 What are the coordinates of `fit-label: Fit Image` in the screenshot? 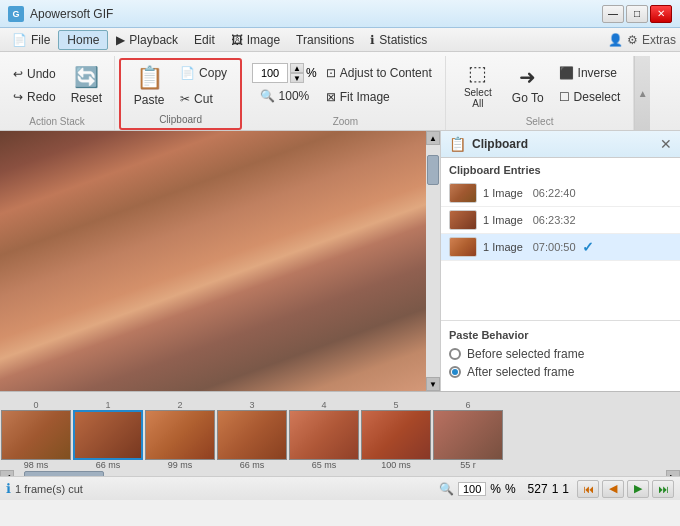 It's located at (365, 97).